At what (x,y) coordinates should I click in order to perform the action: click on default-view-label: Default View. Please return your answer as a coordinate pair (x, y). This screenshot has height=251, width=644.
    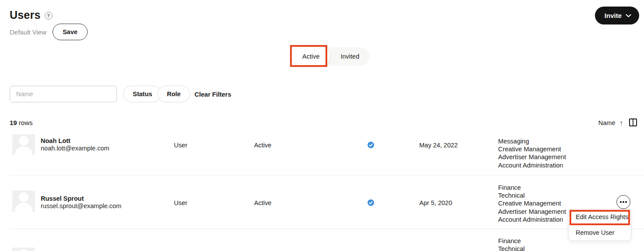
    Looking at the image, I should click on (28, 32).